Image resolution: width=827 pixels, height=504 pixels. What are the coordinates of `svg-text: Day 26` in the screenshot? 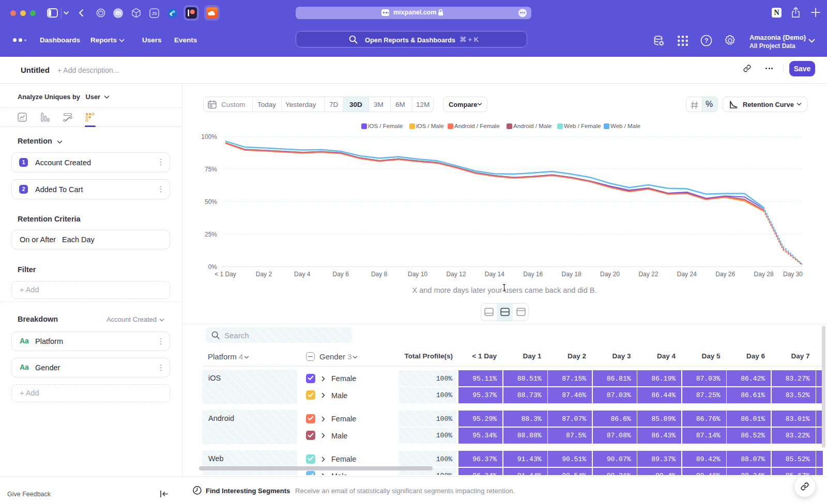 It's located at (725, 274).